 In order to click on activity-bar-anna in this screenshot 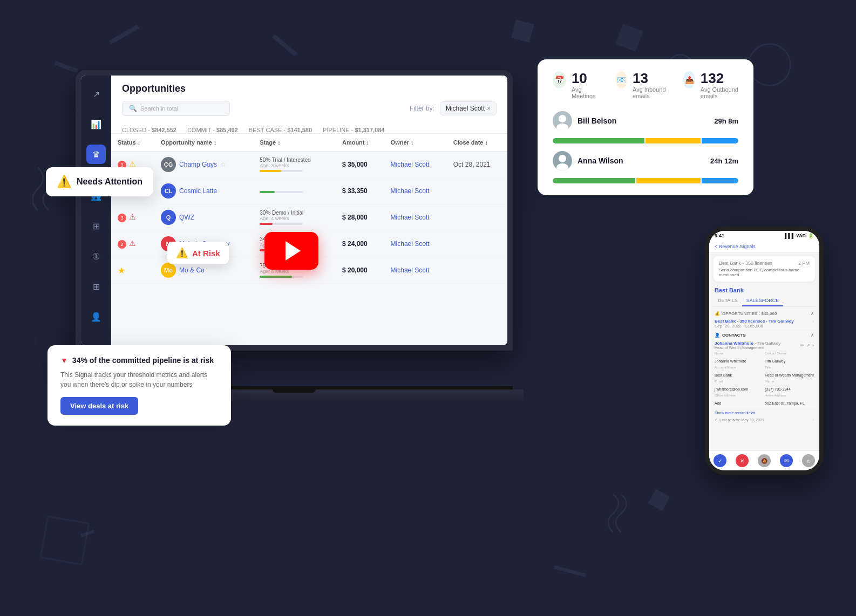, I will do `click(646, 181)`.